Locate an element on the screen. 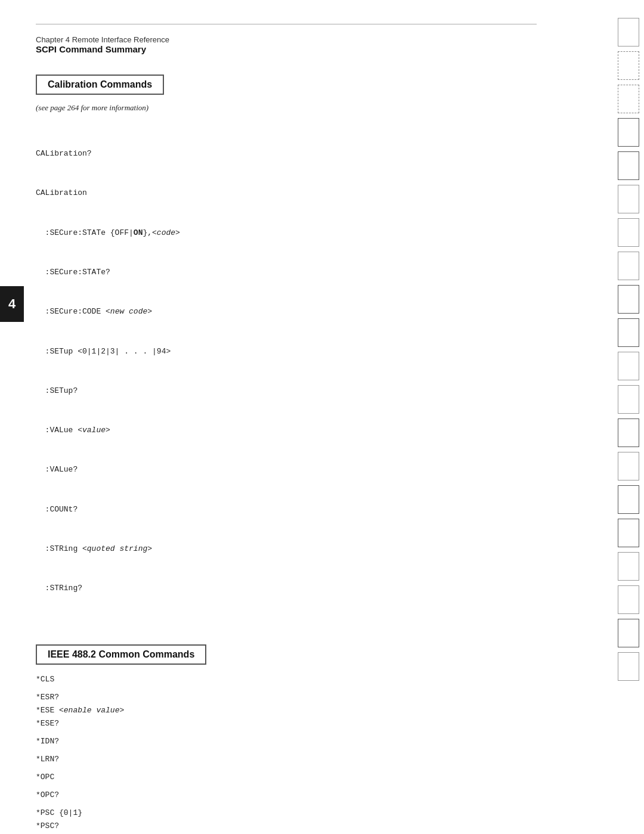 The height and width of the screenshot is (834, 644). ieee-cmd-psc: *PSC {0|1} *PSC? is located at coordinates (286, 820).